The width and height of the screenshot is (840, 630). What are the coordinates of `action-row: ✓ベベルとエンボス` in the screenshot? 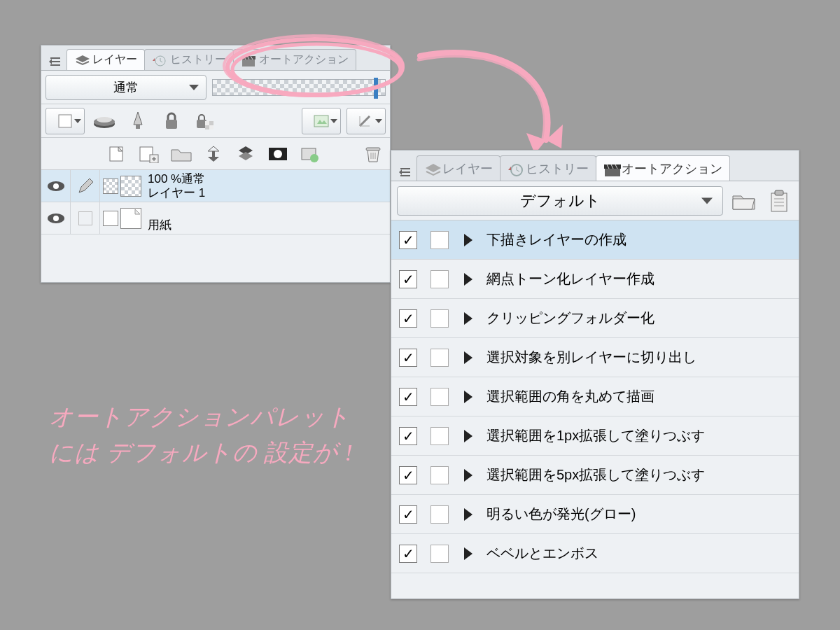 It's located at (595, 554).